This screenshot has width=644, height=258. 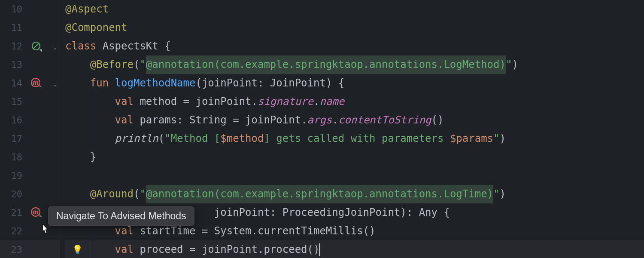 I want to click on code-line: fun logMethodName(joinPoint: JoinPoint) …, so click(x=355, y=83).